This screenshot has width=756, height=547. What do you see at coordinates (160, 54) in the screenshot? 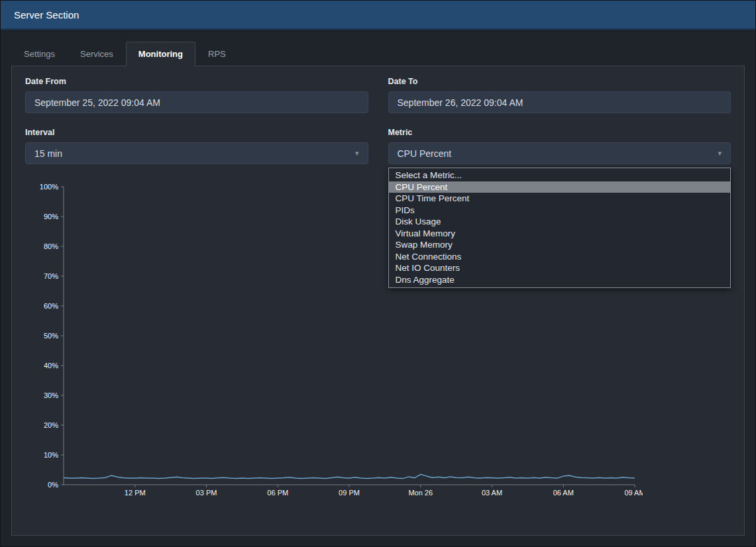
I see `tab-monitoring: Monitoring` at bounding box center [160, 54].